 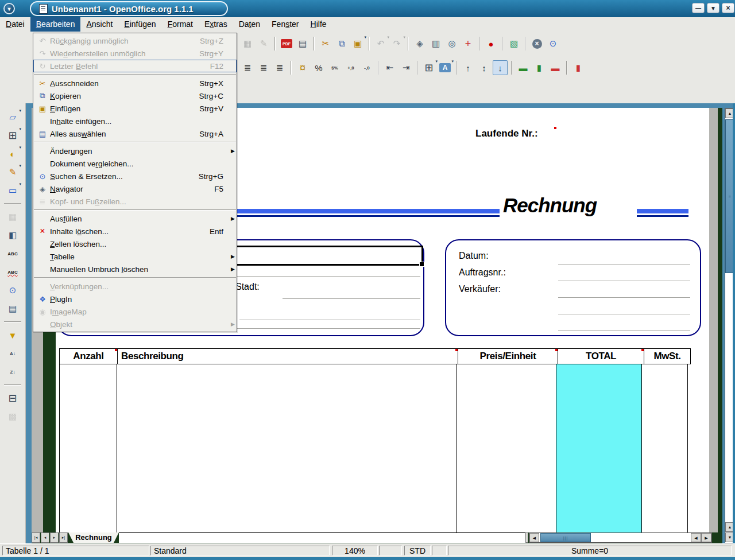 I want to click on menu-item-zellen-l-schen: Zellen löschen..., so click(x=135, y=244).